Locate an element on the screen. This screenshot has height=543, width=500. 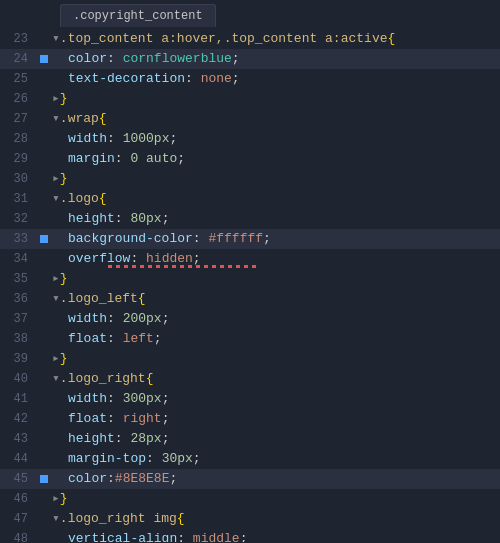
code-line: 38float: left; is located at coordinates (250, 339).